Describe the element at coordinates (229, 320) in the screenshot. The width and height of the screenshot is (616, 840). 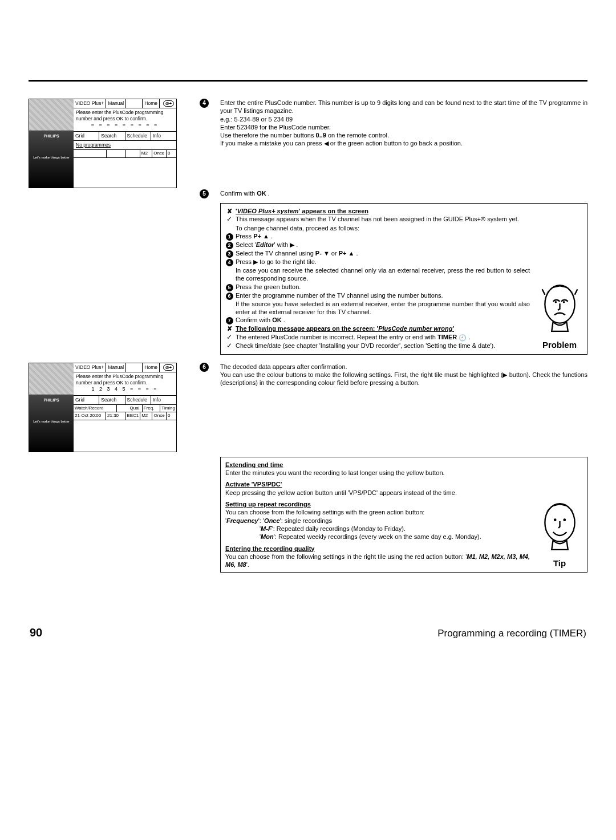
I see `substep-7: 7` at that location.